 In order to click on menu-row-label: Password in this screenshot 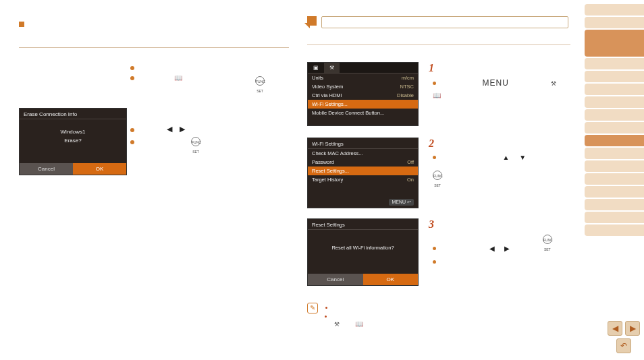, I will do `click(323, 162)`.